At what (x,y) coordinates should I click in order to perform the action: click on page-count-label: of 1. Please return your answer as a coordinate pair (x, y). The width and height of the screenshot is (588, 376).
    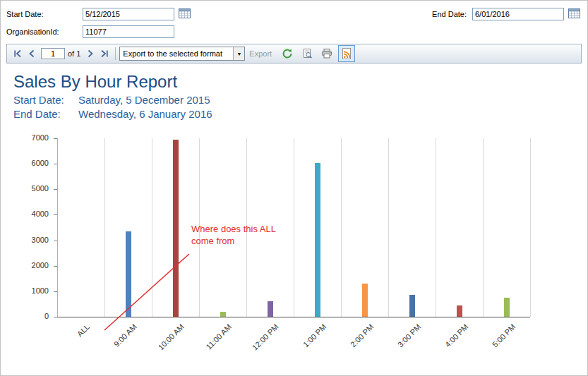
    Looking at the image, I should click on (74, 54).